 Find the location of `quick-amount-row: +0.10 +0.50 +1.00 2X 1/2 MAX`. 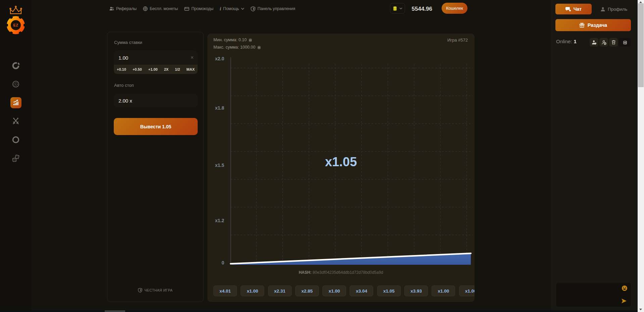

quick-amount-row: +0.10 +0.50 +1.00 2X 1/2 MAX is located at coordinates (156, 69).